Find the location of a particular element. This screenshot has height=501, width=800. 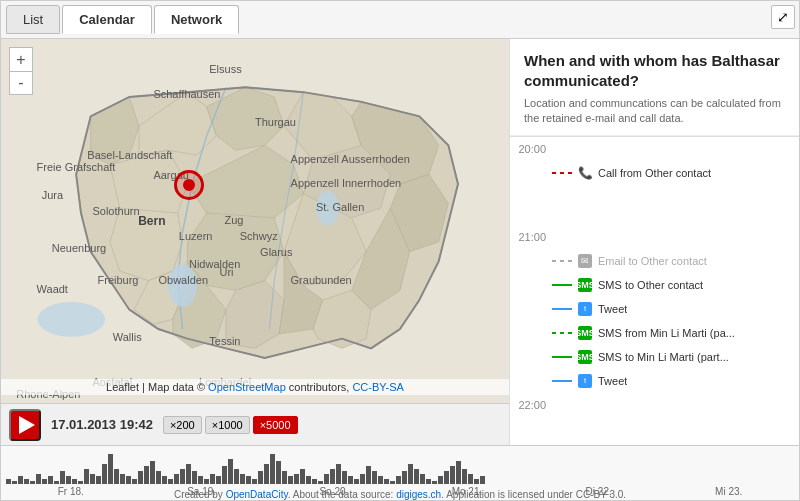

top-bar: List Calendar Network is located at coordinates (400, 20).